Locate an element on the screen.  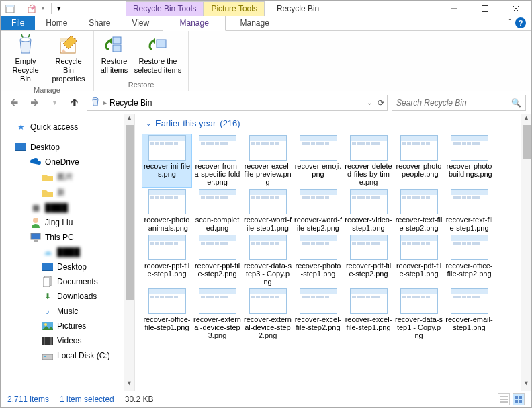
file-item: recover-data-step3 - Copy.png is located at coordinates (267, 260).